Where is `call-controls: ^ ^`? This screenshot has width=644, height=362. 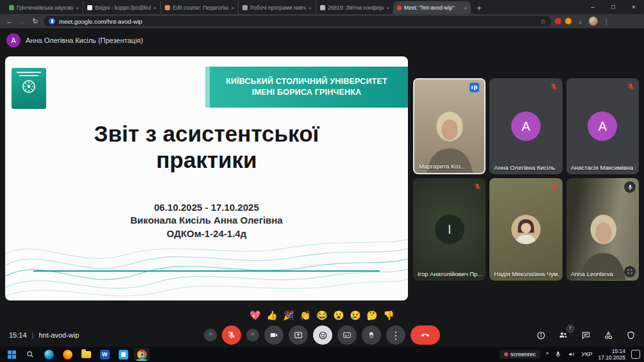 call-controls: ^ ^ is located at coordinates (322, 335).